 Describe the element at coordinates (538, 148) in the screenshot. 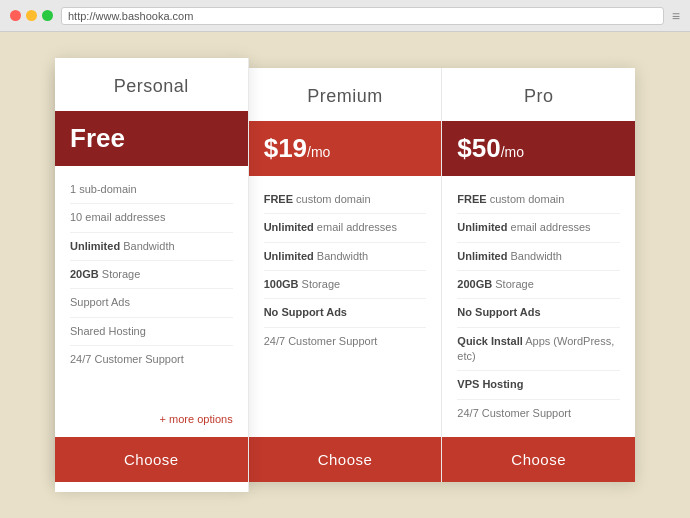

I see `pro-price: $50/mo` at that location.